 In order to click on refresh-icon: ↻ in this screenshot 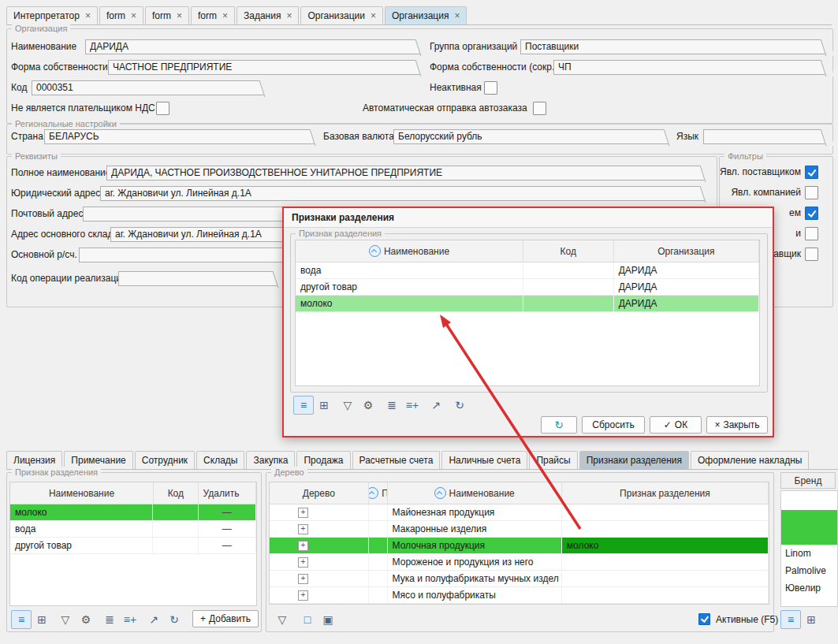, I will do `click(174, 620)`.